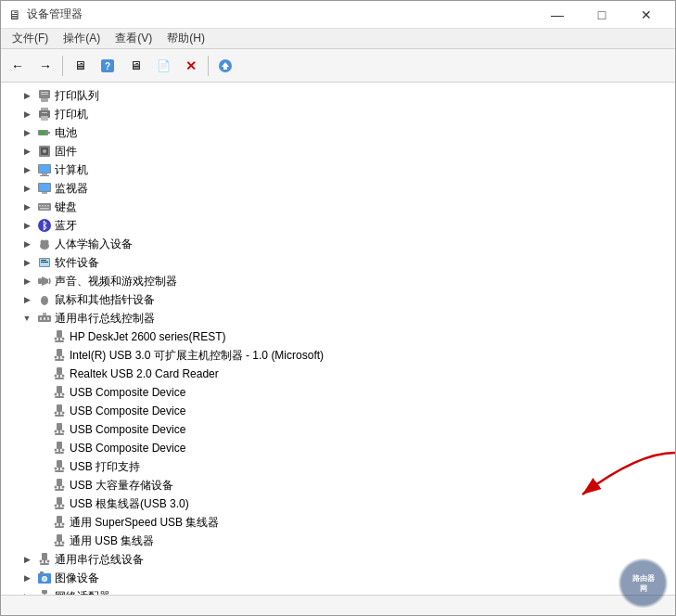 The width and height of the screenshot is (676, 616). Describe the element at coordinates (135, 66) in the screenshot. I see `monitor-button: 🖥` at that location.